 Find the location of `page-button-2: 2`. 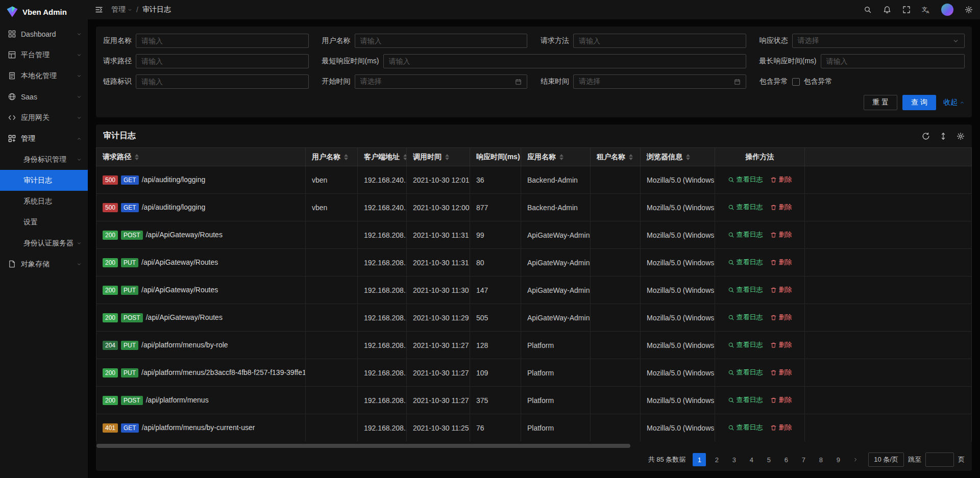

page-button-2: 2 is located at coordinates (717, 460).